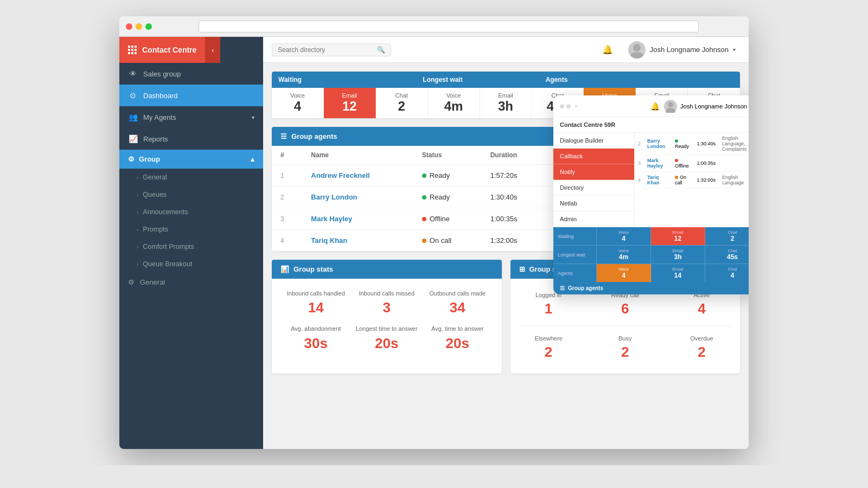 The height and width of the screenshot is (488, 868). I want to click on tablet-group-agents-label: Group agents, so click(586, 288).